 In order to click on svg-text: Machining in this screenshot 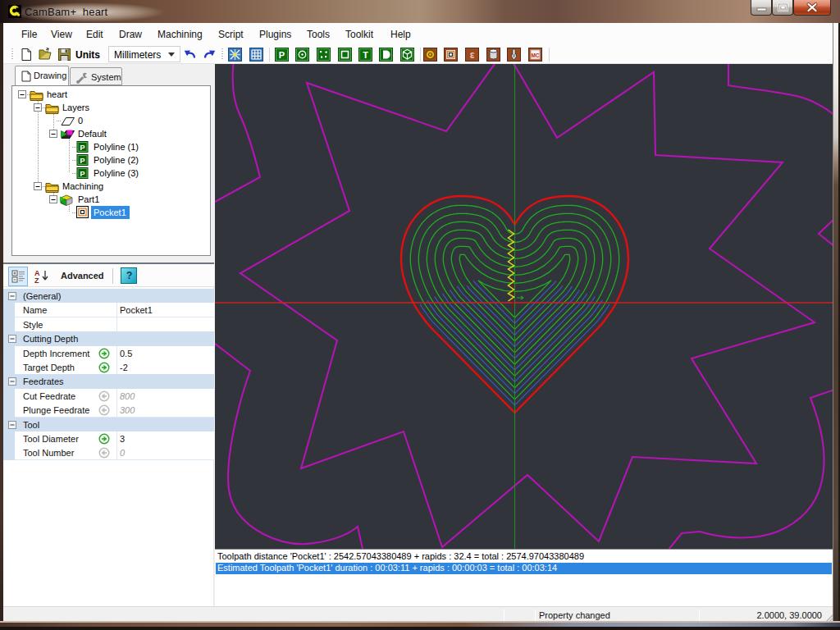, I will do `click(83, 186)`.